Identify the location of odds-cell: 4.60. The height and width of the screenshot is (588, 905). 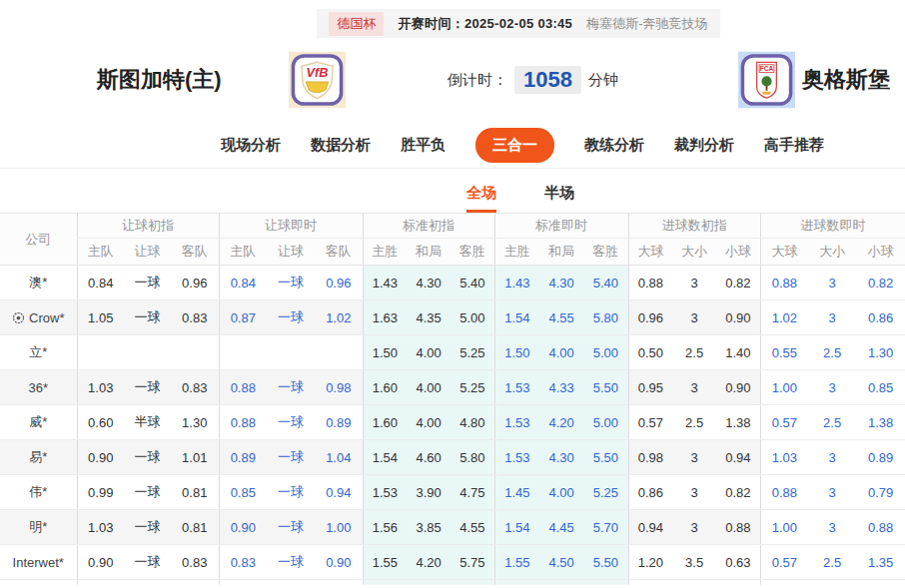
(429, 457).